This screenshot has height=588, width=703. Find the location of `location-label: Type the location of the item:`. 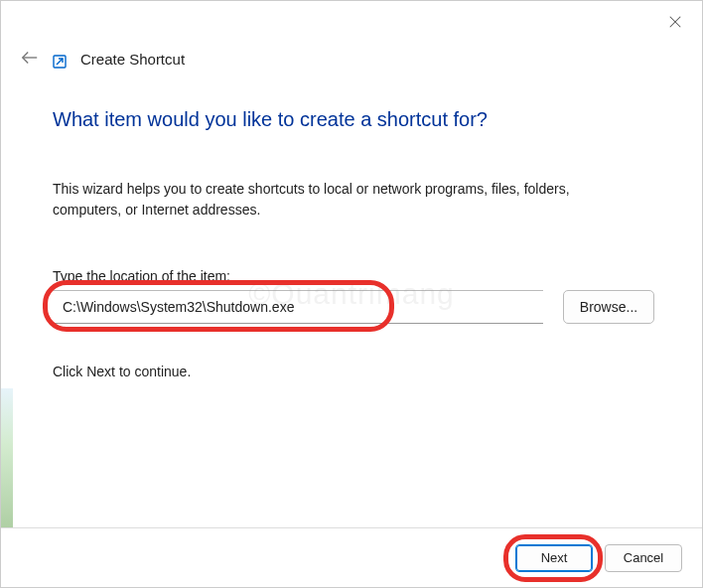

location-label: Type the location of the item: is located at coordinates (353, 276).